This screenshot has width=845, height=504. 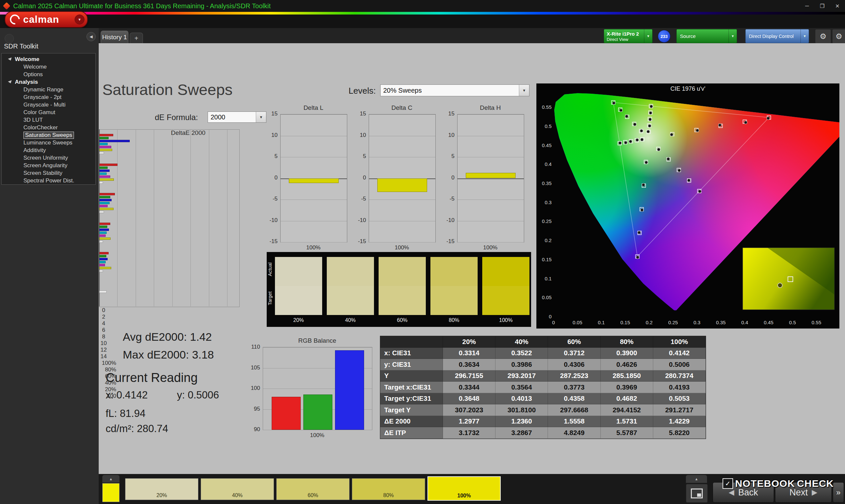 What do you see at coordinates (822, 6) in the screenshot?
I see `maximize-button: ❐` at bounding box center [822, 6].